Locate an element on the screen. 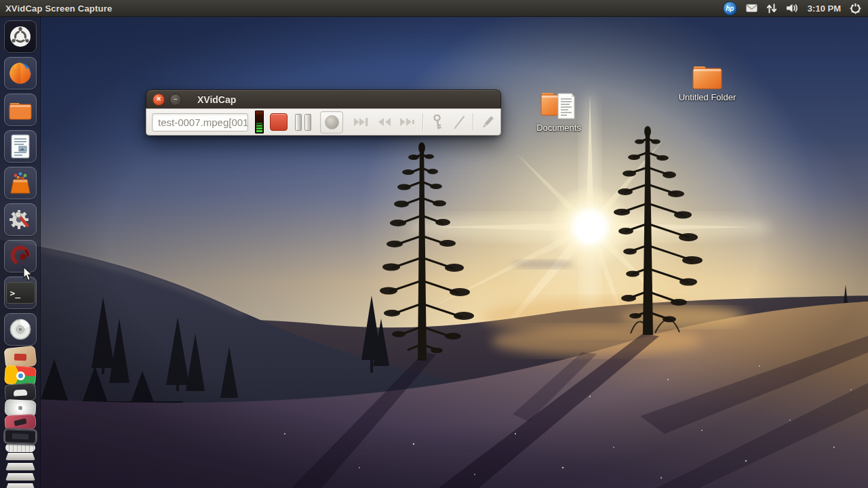  minimize-button: – is located at coordinates (176, 100).